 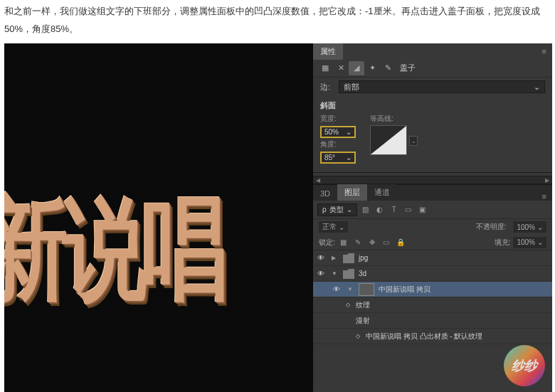 I want to click on deform-icon: ✕, so click(x=341, y=68).